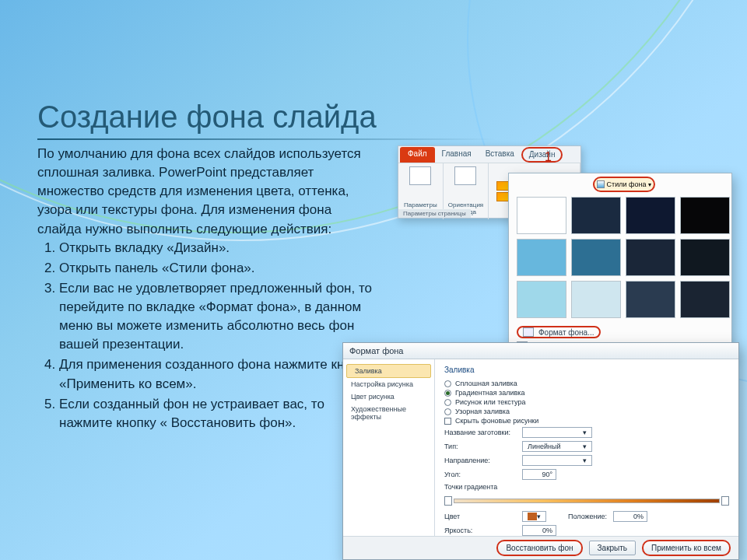  Describe the element at coordinates (534, 516) in the screenshot. I see `color-select: ▾` at that location.